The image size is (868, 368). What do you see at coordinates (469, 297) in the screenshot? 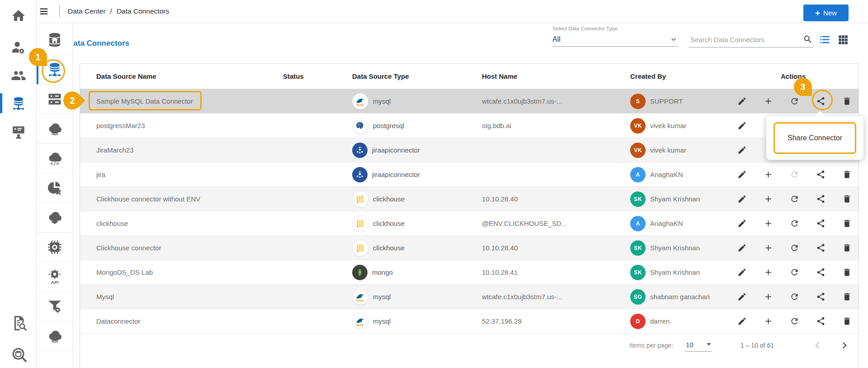
I see `table-row: Mysql MySQLmysql wtcafe.c1x0ujb3stm7.us-…` at bounding box center [469, 297].